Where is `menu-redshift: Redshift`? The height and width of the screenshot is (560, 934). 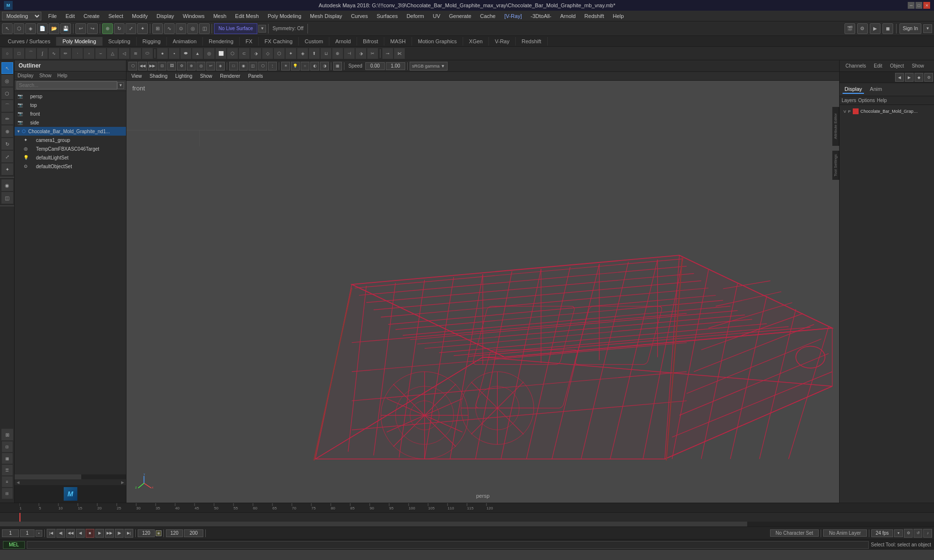
menu-redshift: Redshift is located at coordinates (594, 16).